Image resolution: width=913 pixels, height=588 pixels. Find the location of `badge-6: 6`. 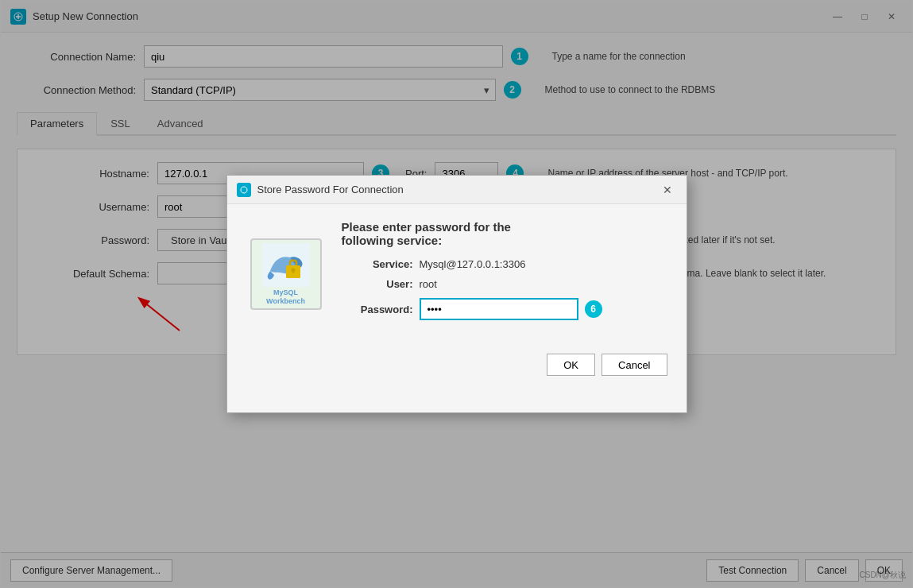

badge-6: 6 is located at coordinates (594, 309).